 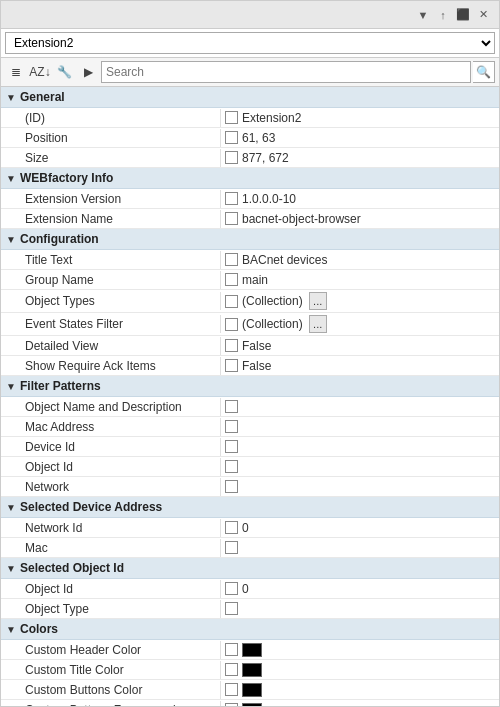 I want to click on dock-icon: ⬛, so click(x=463, y=15).